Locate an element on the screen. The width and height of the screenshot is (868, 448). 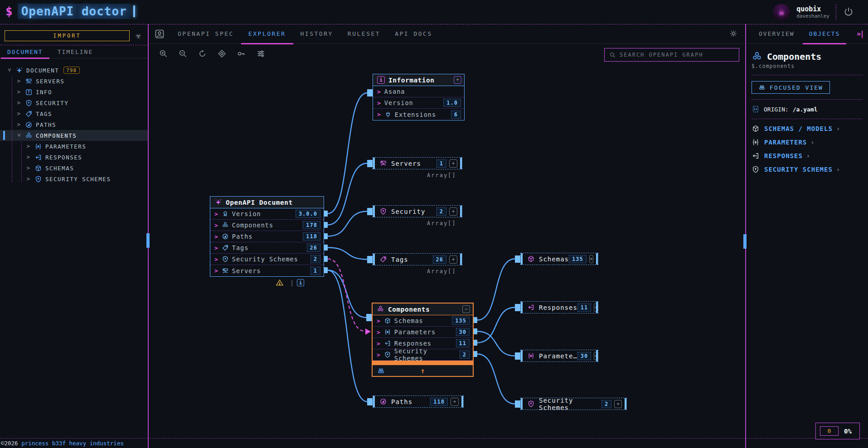
biohazard-icon: ☣ is located at coordinates (138, 35).